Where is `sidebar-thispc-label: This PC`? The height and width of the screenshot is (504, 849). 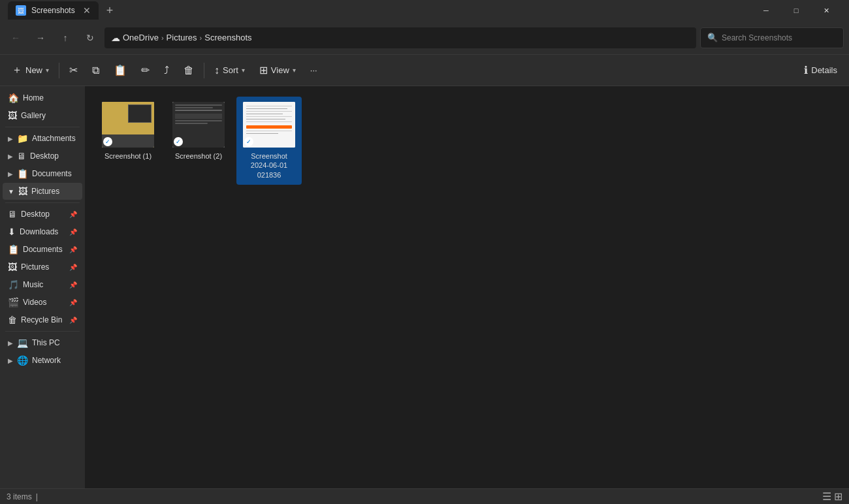 sidebar-thispc-label: This PC is located at coordinates (55, 343).